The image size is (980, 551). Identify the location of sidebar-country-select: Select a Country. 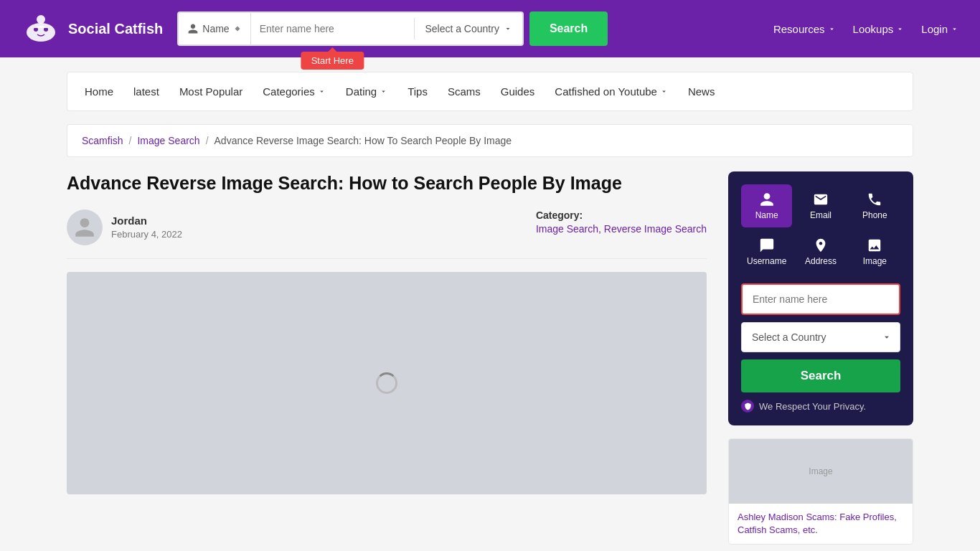
(821, 337).